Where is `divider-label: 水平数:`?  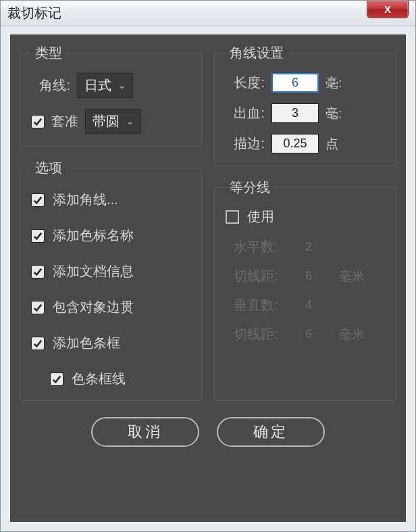
divider-label: 水平数: is located at coordinates (252, 247).